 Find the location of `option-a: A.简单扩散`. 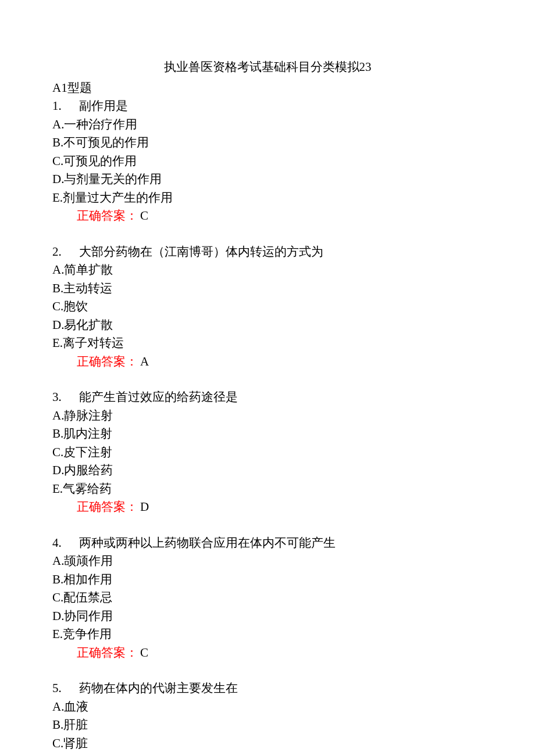

option-a: A.简单扩散 is located at coordinates (268, 270).